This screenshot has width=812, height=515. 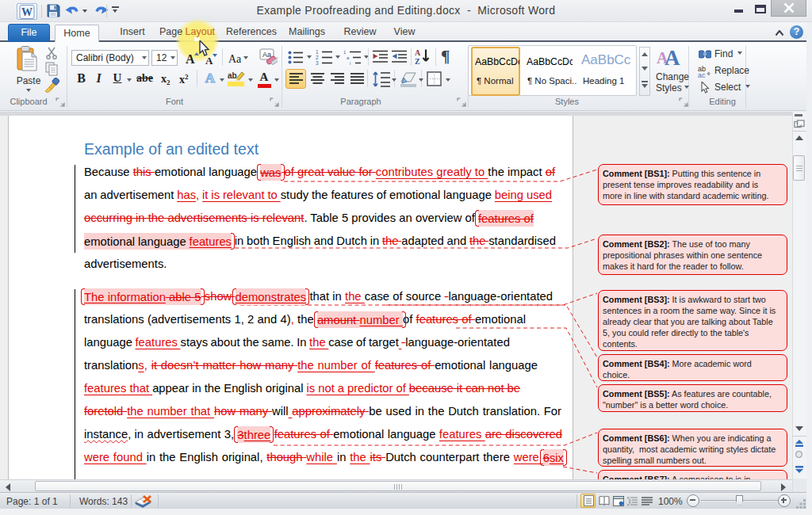 What do you see at coordinates (266, 55) in the screenshot?
I see `svg-text: Aa` at bounding box center [266, 55].